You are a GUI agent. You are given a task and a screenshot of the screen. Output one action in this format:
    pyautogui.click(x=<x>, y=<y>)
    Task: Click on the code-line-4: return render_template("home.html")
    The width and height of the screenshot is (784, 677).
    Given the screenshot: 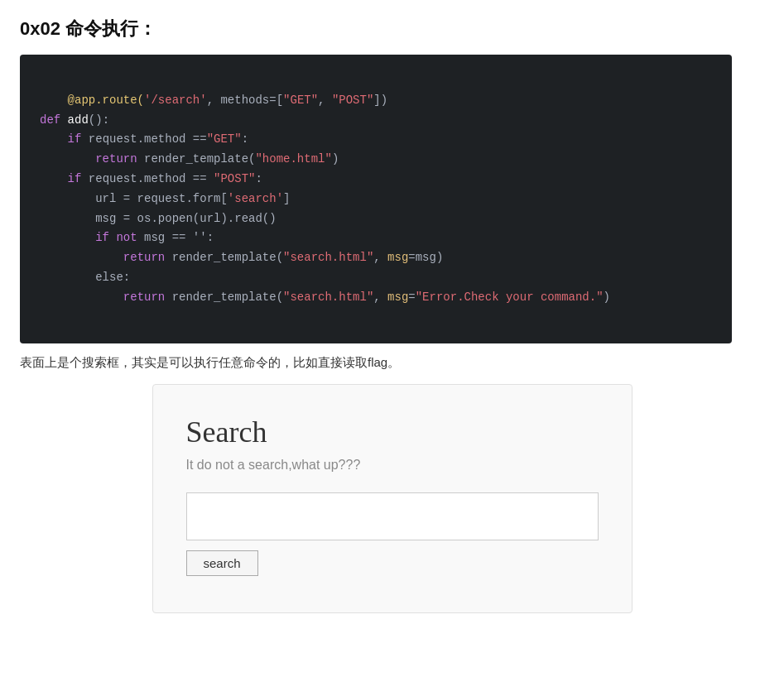 What is the action you would take?
    pyautogui.click(x=189, y=159)
    